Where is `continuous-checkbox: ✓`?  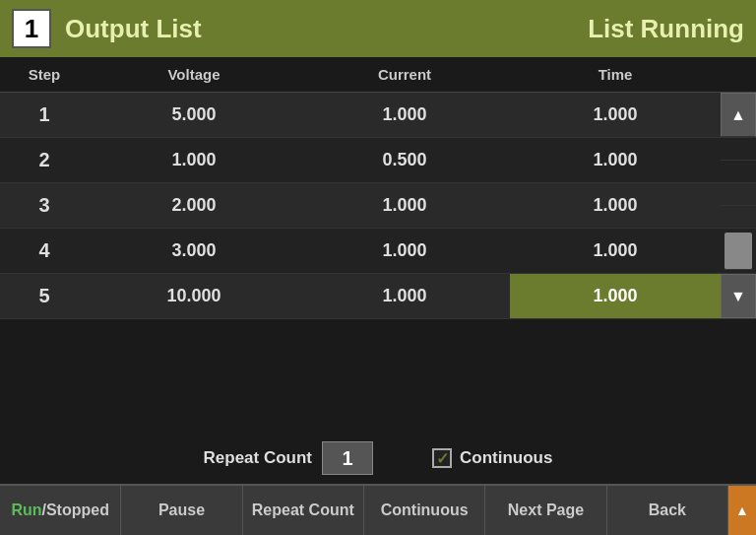
continuous-checkbox: ✓ is located at coordinates (442, 458).